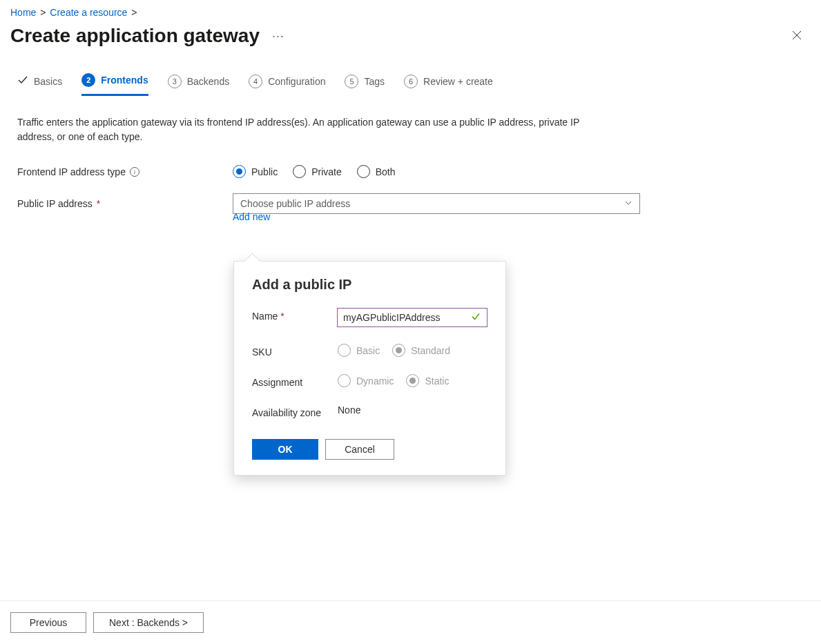  I want to click on info-icon: i, so click(135, 172).